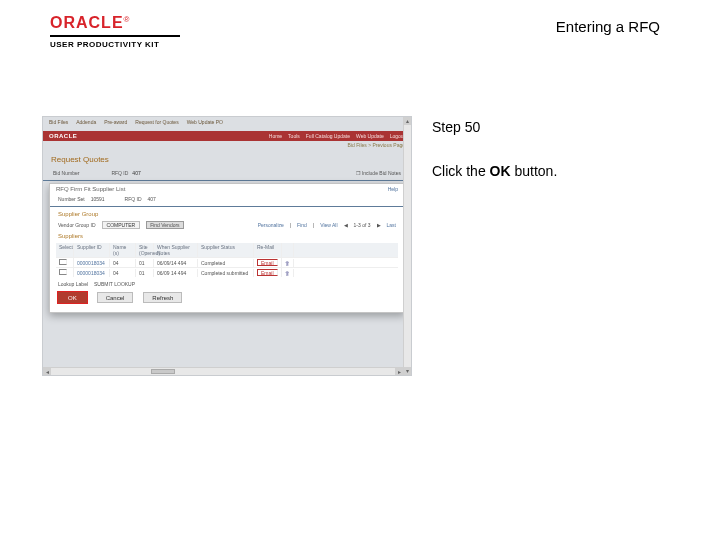  I want to click on cancel-button: Cancel, so click(116, 298).